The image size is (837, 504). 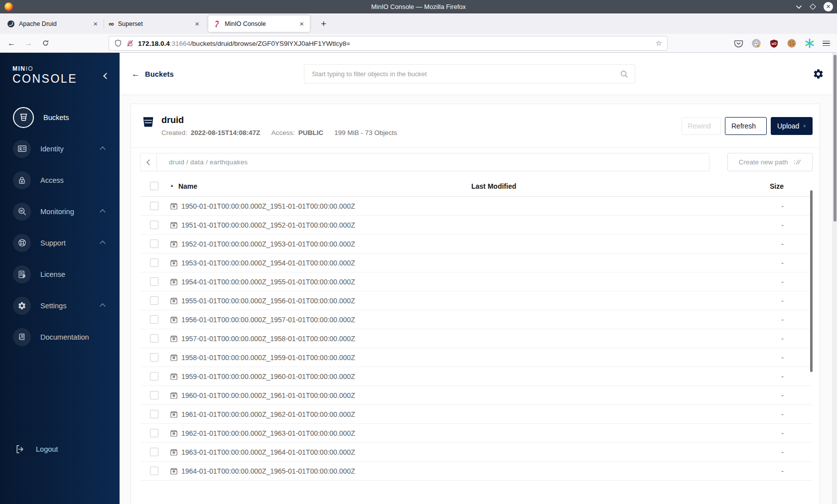 I want to click on insecure-lock-icon, so click(x=130, y=43).